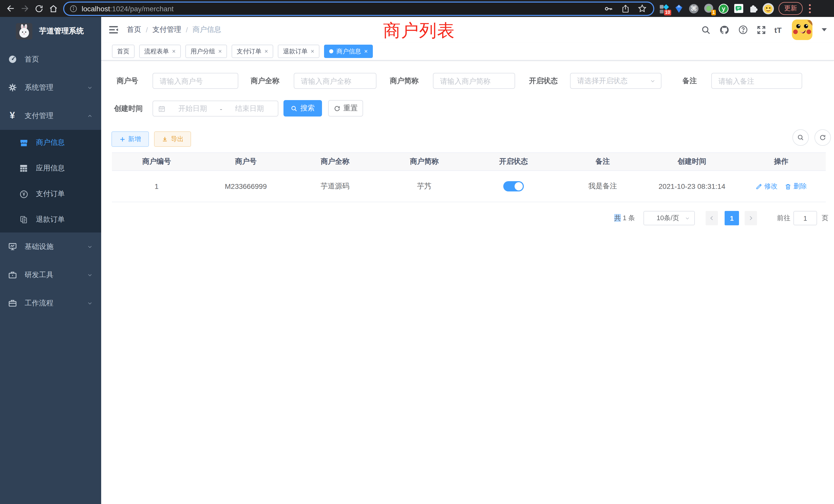 This screenshot has height=504, width=834. Describe the element at coordinates (739, 8) in the screenshot. I see `extension-chat-doc-icon` at that location.